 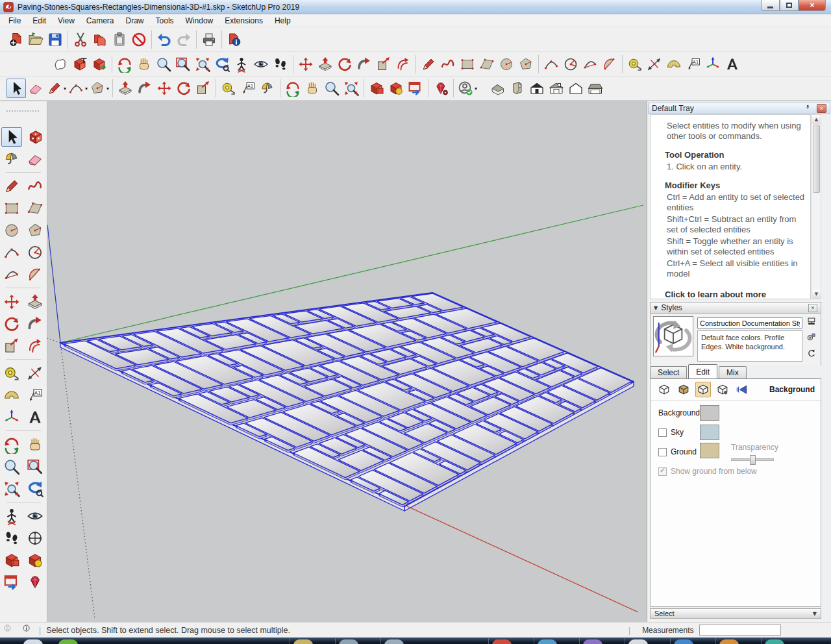 What do you see at coordinates (12, 159) in the screenshot?
I see `paint-button` at bounding box center [12, 159].